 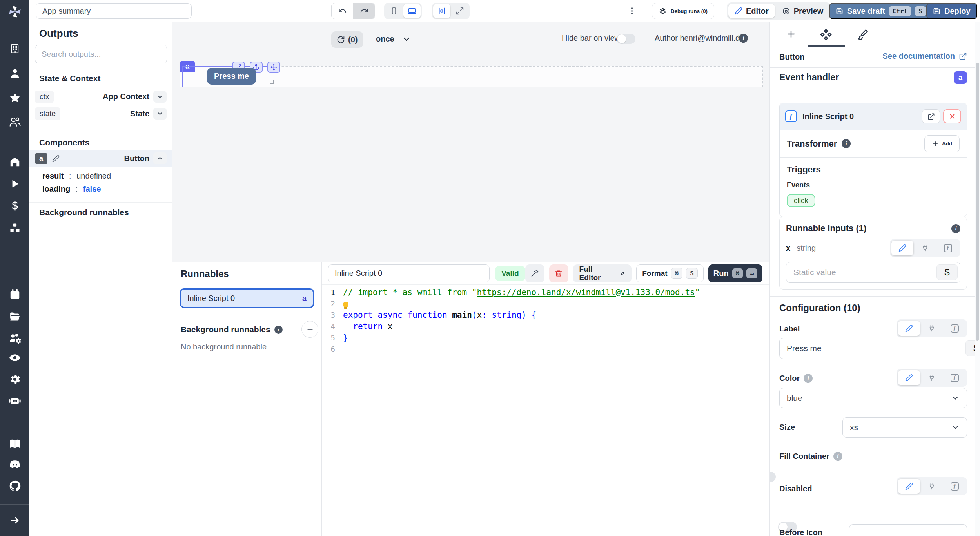 What do you see at coordinates (15, 400) in the screenshot?
I see `workers-bot-icon` at bounding box center [15, 400].